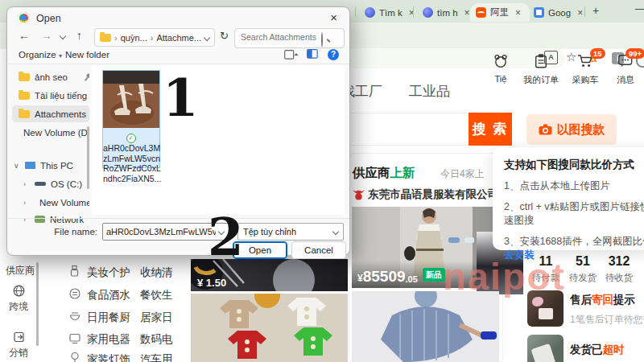 This screenshot has height=362, width=644. I want to click on sidebar-item-network: › Network, so click(51, 219).